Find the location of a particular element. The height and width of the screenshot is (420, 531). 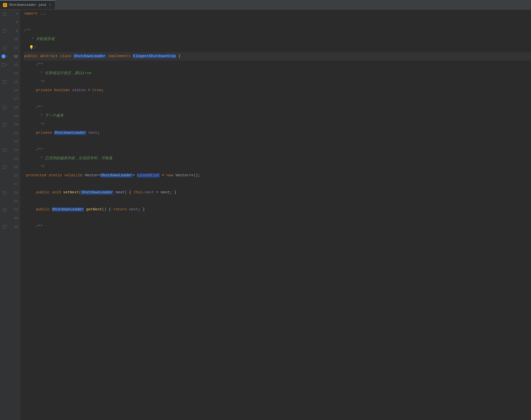

line-num-16: 16 is located at coordinates (16, 90).